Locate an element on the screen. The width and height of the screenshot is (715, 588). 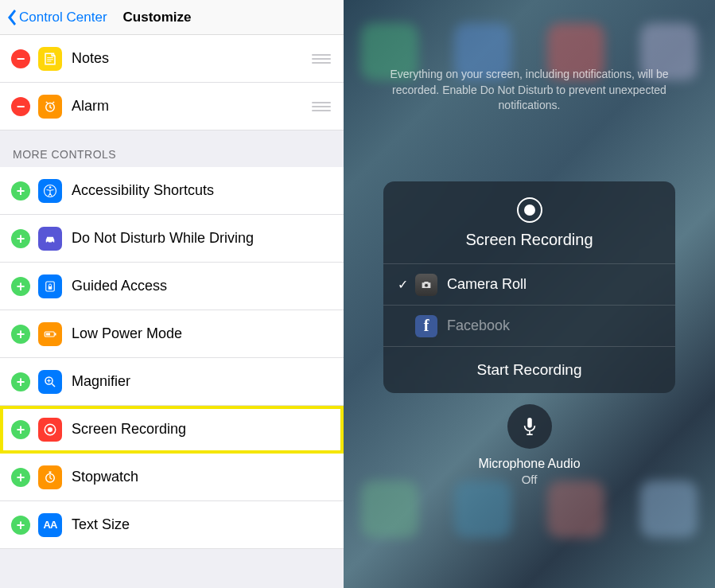
panel-header: Screen Recording is located at coordinates (530, 223).